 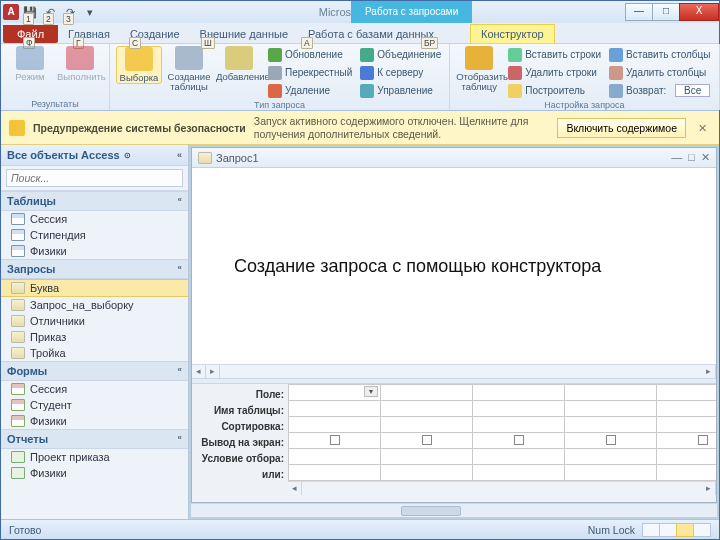 What do you see at coordinates (371, 34) in the screenshot?
I see `tab-database-tools: Работа с базами данных` at bounding box center [371, 34].